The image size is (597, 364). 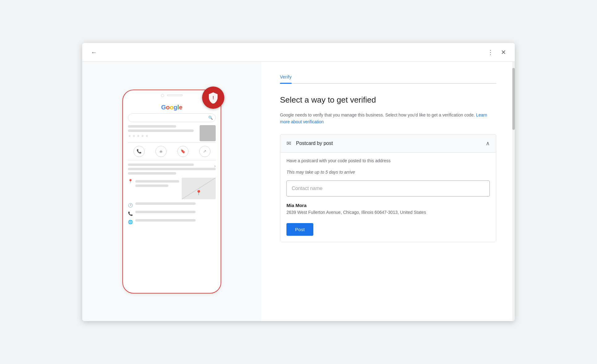 What do you see at coordinates (378, 115) in the screenshot?
I see `description-body: Google needs to verify that you manage t…` at bounding box center [378, 115].